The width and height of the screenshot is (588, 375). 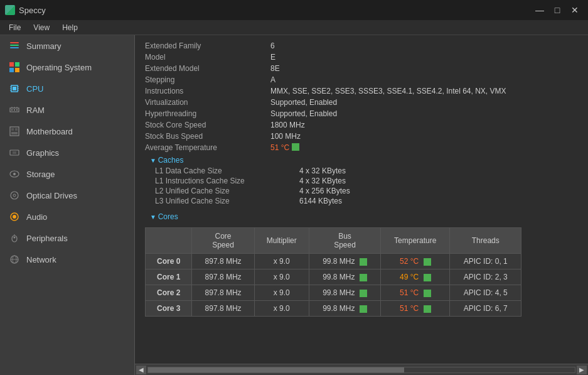 What do you see at coordinates (304, 114) in the screenshot?
I see `hyperthreading-value: Supported, Enabled` at bounding box center [304, 114].